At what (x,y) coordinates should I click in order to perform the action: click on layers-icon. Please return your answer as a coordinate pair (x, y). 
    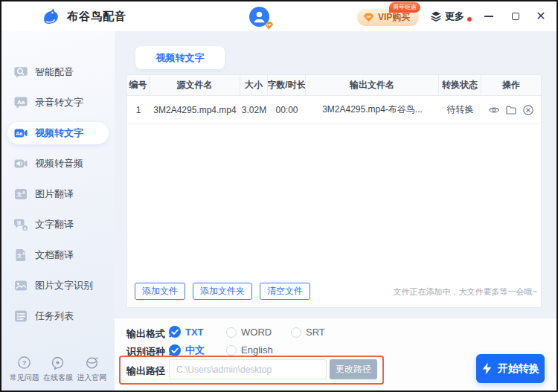
    Looking at the image, I should click on (436, 16).